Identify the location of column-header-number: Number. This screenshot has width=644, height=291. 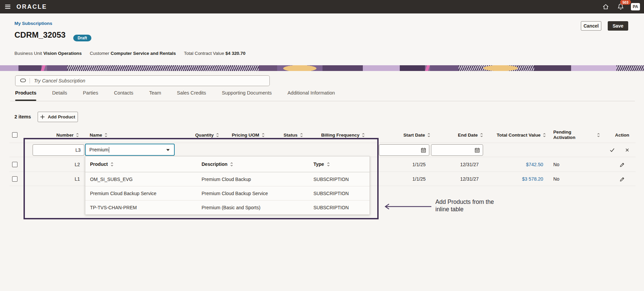
(52, 135).